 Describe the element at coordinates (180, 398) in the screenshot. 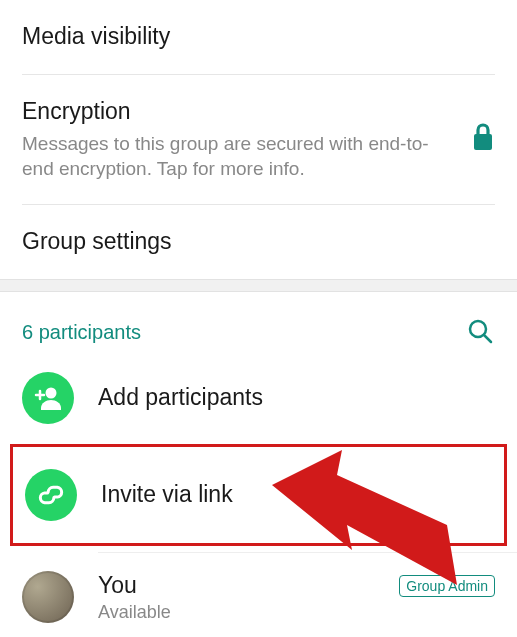

I see `add-participants-label: Add participants` at that location.